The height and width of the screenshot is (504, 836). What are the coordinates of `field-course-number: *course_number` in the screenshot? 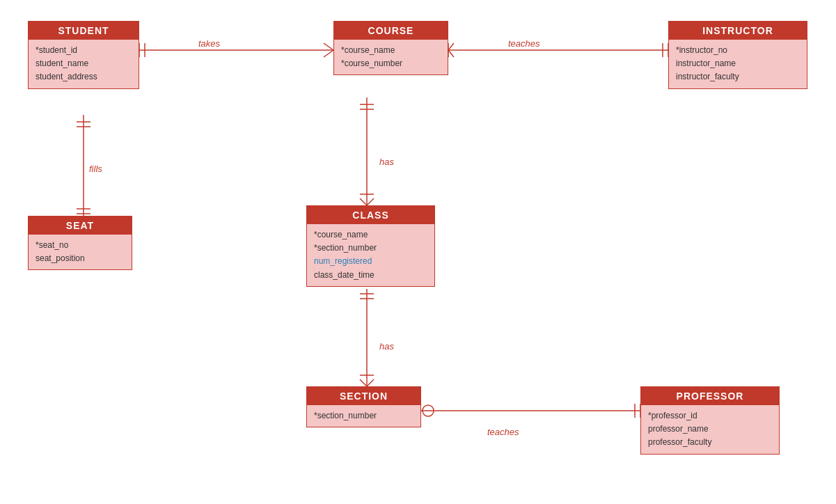 It's located at (391, 64).